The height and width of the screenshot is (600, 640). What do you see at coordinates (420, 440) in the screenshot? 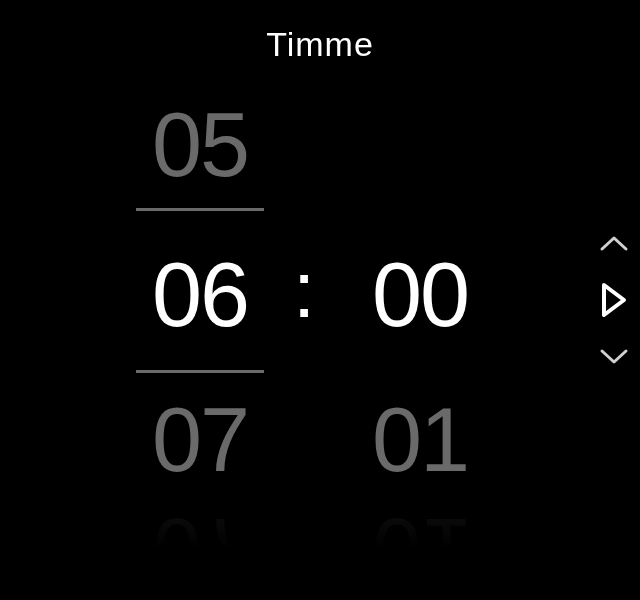
I see `minute-next: 01` at bounding box center [420, 440].